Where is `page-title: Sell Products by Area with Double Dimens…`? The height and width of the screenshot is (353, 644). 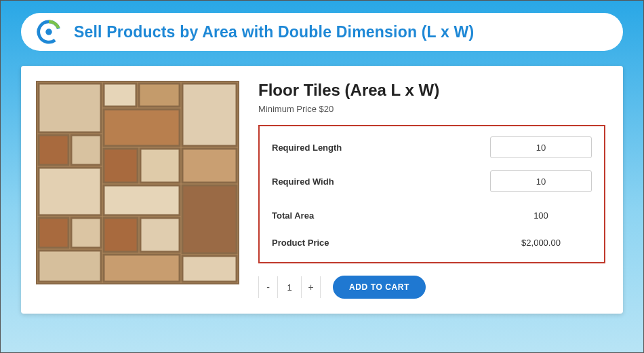 page-title: Sell Products by Area with Double Dimens… is located at coordinates (274, 33).